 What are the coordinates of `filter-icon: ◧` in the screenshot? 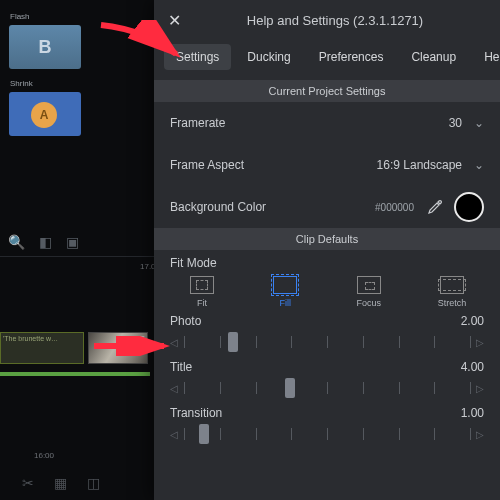 It's located at (46, 242).